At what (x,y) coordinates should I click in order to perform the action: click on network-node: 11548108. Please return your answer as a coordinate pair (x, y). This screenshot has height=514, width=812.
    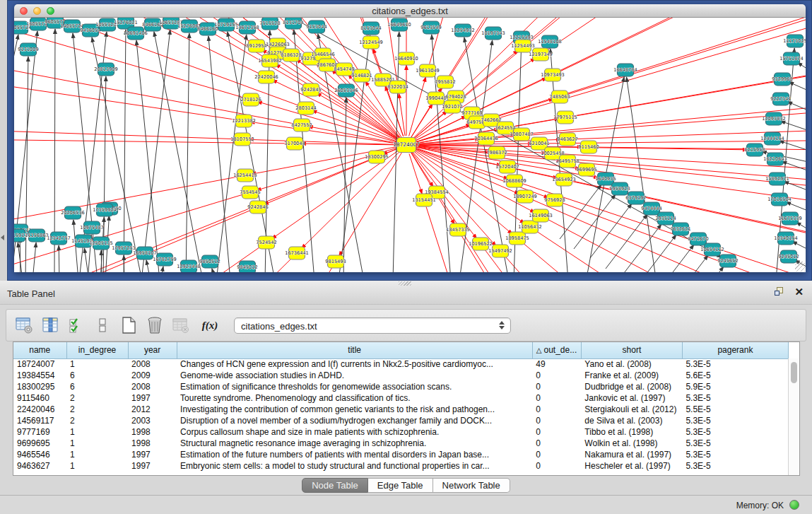
    Looking at the image, I should click on (550, 42).